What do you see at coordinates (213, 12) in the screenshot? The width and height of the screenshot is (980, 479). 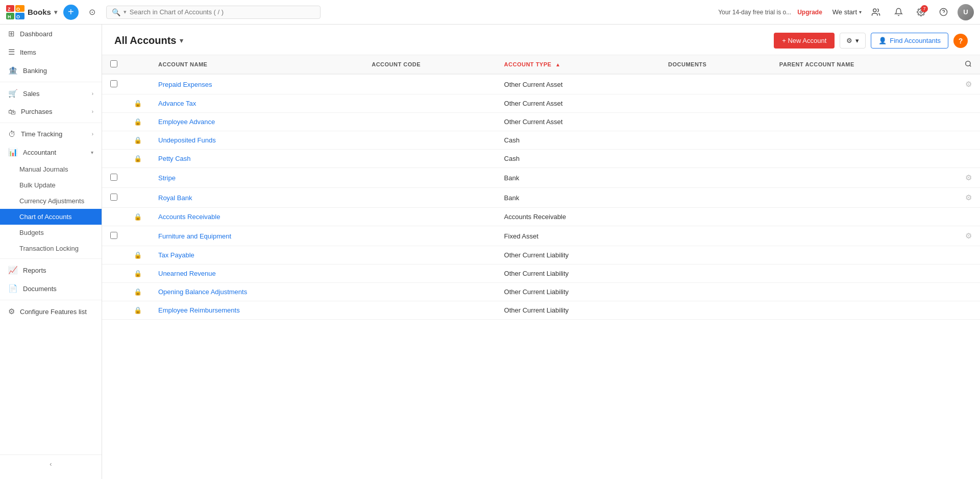 I see `search-bar: 🔍 ▾` at bounding box center [213, 12].